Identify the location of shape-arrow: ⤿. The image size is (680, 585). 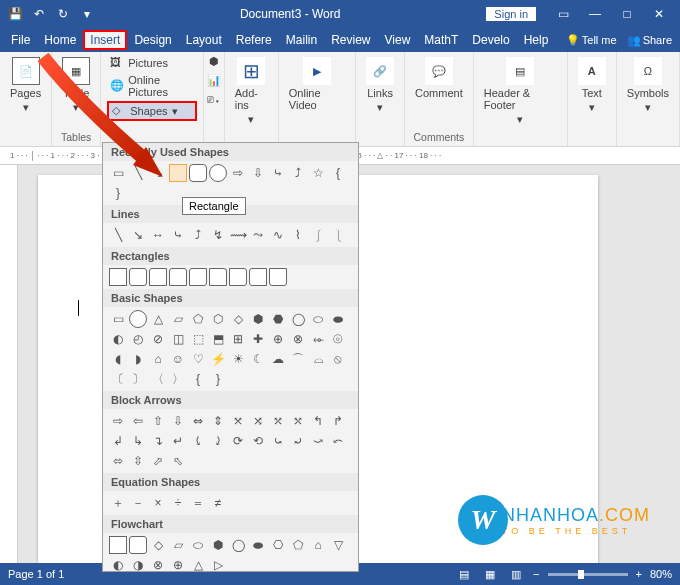
(278, 441).